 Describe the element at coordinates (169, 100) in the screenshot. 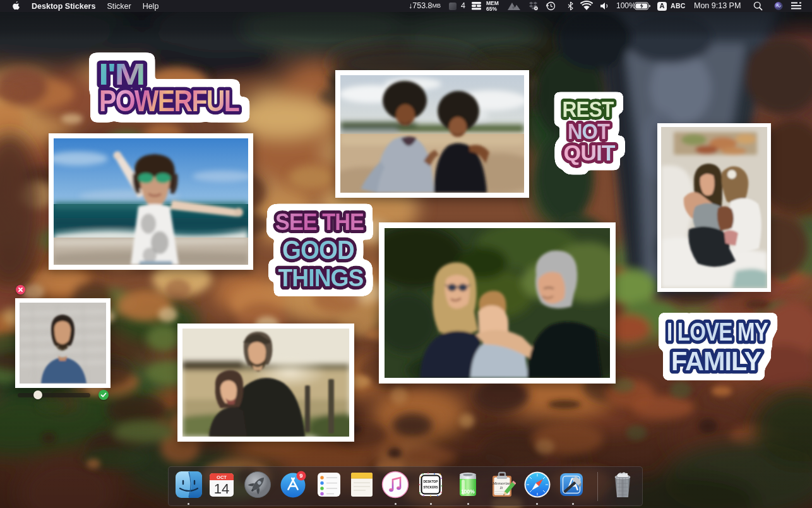

I see `svg-text: POWERFUL` at that location.